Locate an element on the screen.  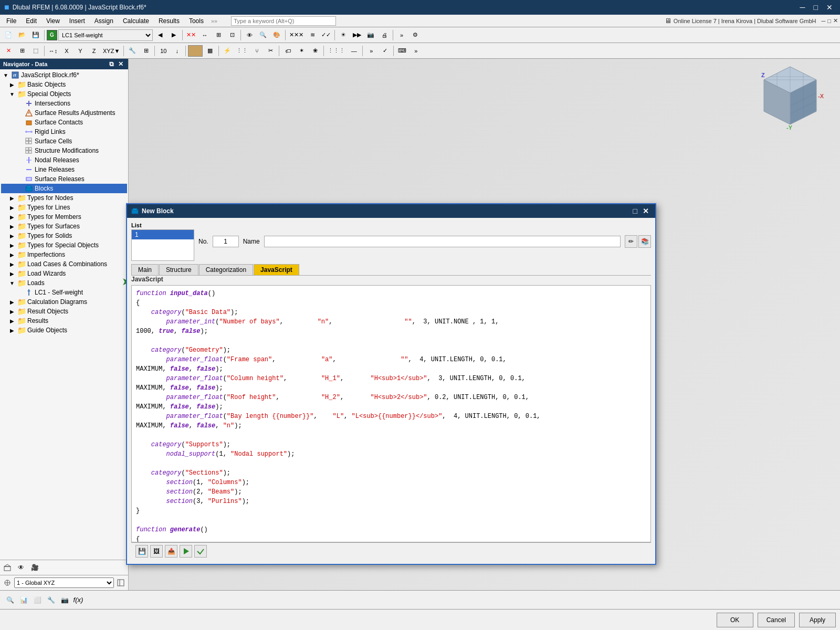
menu-assign: Assign is located at coordinates (104, 21).